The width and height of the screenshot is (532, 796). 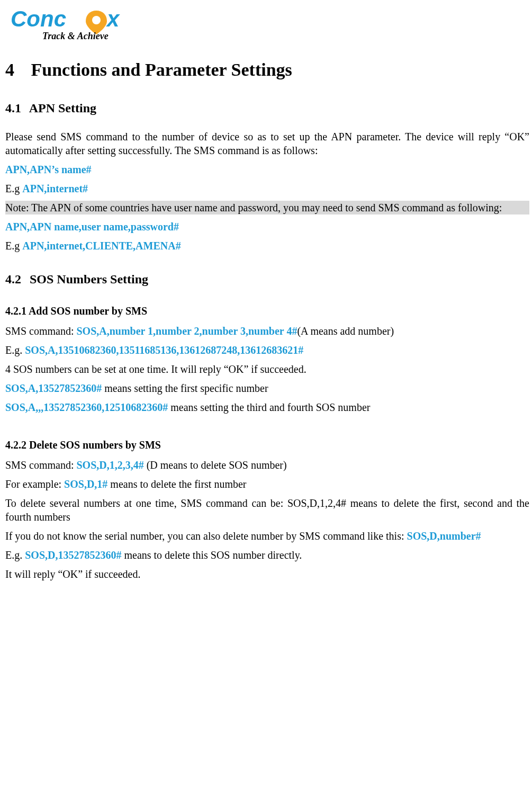 What do you see at coordinates (267, 208) in the screenshot?
I see `apn-note: Note: The APN of some countries have use…` at bounding box center [267, 208].